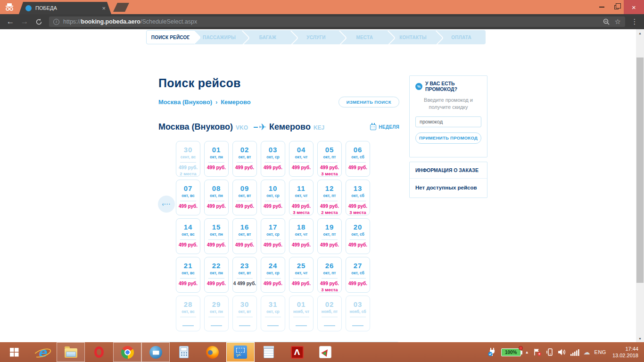  I want to click on back-button: ←, so click(10, 22).